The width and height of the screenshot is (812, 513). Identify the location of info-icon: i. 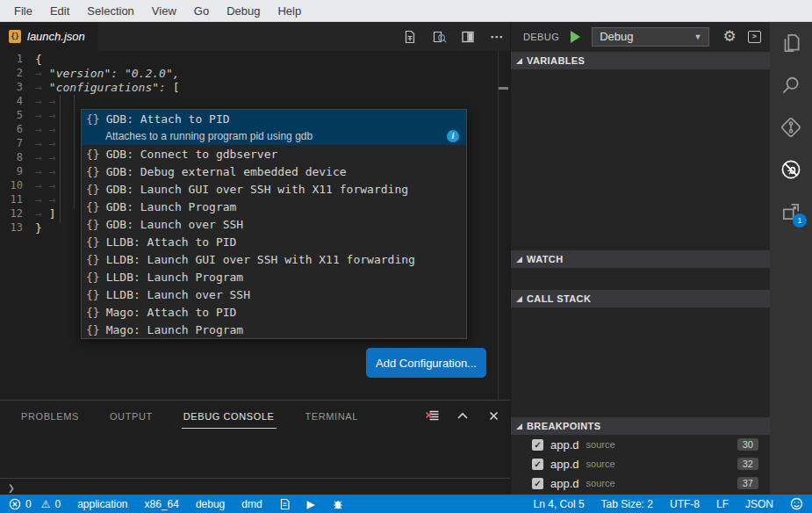
(453, 136).